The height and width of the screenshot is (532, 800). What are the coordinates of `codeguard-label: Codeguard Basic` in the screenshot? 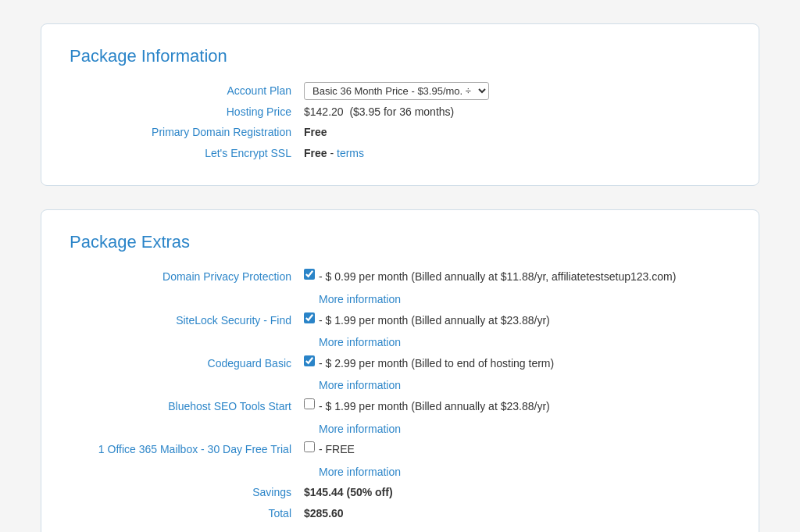 It's located at (187, 375).